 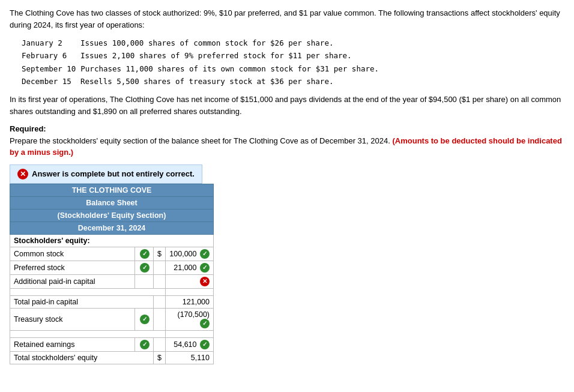 What do you see at coordinates (200, 140) in the screenshot?
I see `required-instruction: Prepare the stockholders' equity section…` at bounding box center [200, 140].